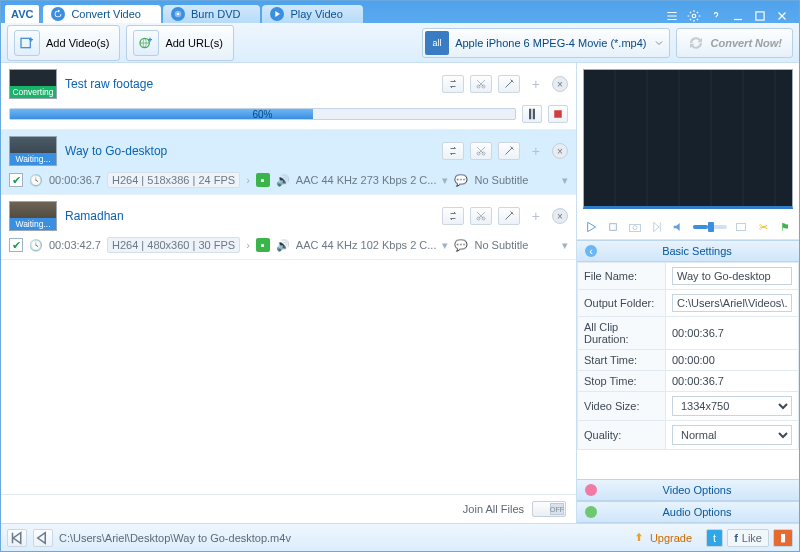 This screenshot has height=552, width=800. I want to click on basic-settings-header: ‹ Basic Settings, so click(688, 251).